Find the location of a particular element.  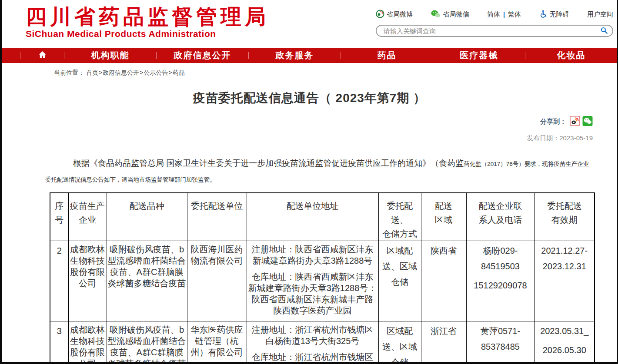

weibo-share-button is located at coordinates (575, 122).